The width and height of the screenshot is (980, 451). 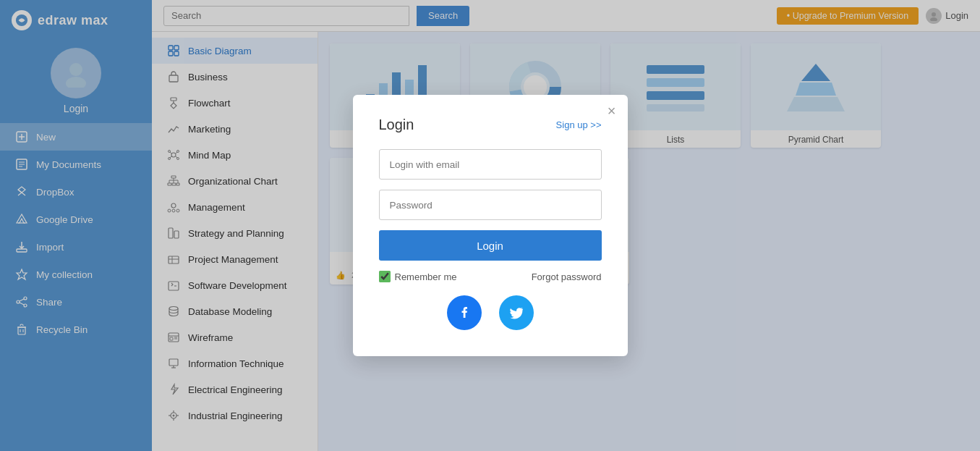 What do you see at coordinates (490, 313) in the screenshot?
I see `social-login-row` at bounding box center [490, 313].